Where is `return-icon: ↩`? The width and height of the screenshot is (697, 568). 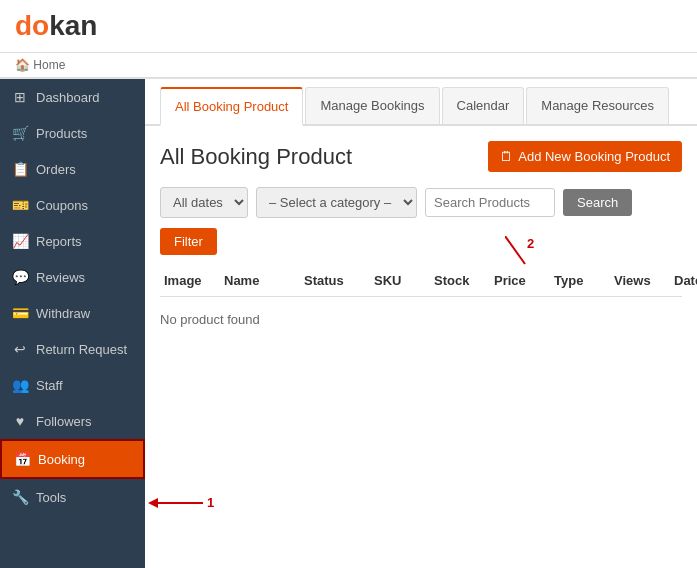
return-icon: ↩ is located at coordinates (20, 349).